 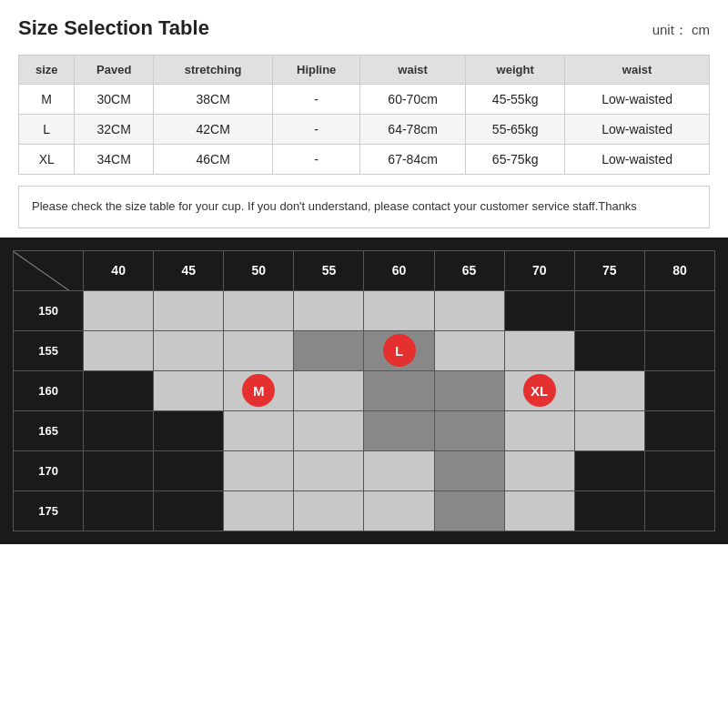 What do you see at coordinates (364, 129) in the screenshot?
I see `table-row: L32CM42CM-64-78cm55-65kgLow-waisted` at bounding box center [364, 129].